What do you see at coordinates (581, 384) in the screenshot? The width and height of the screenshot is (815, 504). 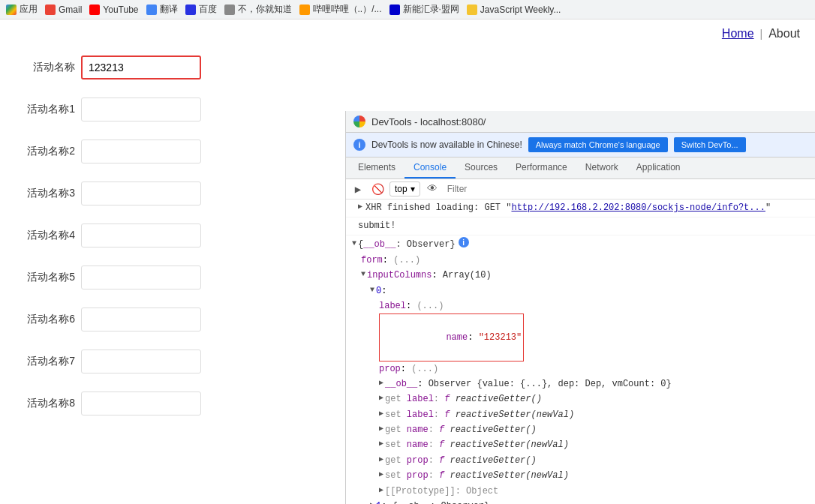 I see `tree-ob-field: __ob__: Observer {value: {...}, dep: Dep…` at bounding box center [581, 384].